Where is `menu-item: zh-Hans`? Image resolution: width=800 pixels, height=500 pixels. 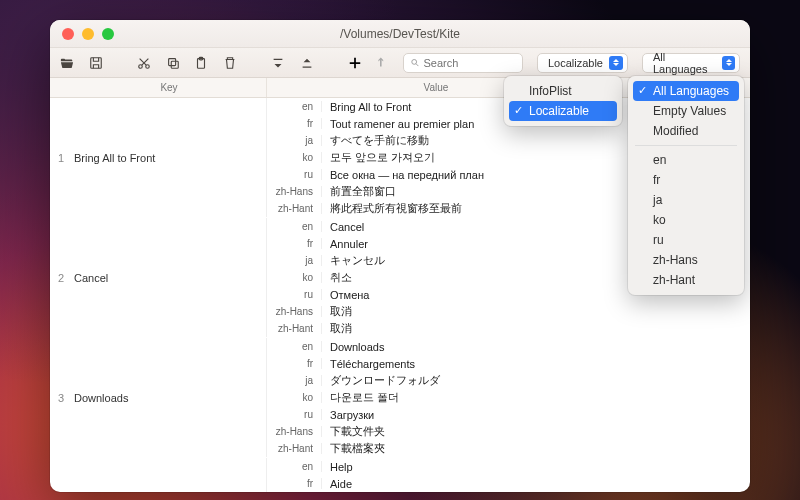
menu-item: zh-Hans is located at coordinates (686, 260).